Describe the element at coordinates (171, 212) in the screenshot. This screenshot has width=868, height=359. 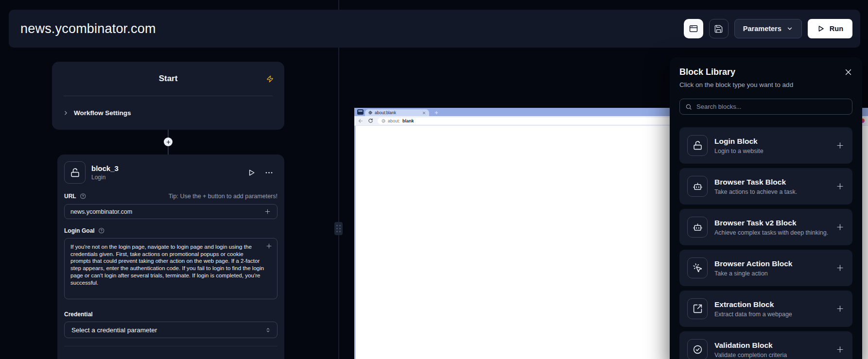
I see `url-input-wrapper` at that location.